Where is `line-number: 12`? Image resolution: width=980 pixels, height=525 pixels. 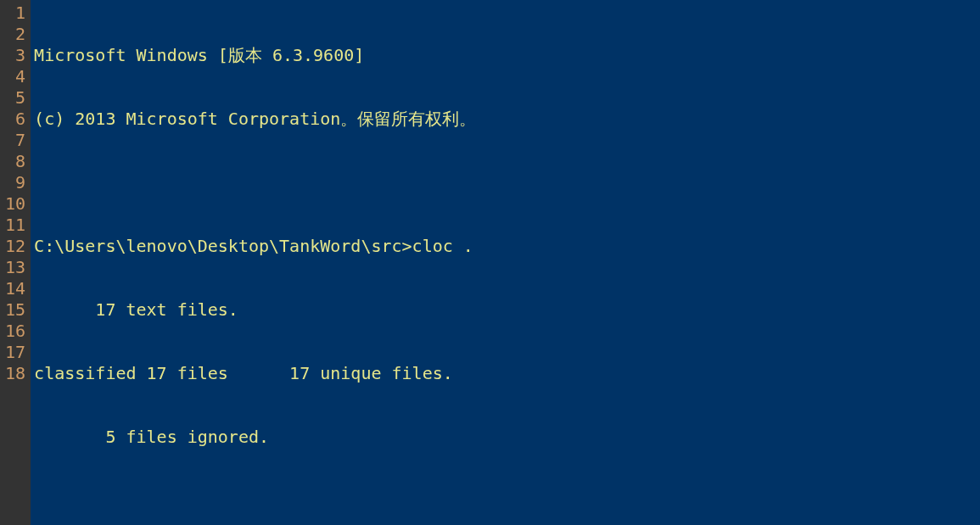
line-number: 12 is located at coordinates (15, 246).